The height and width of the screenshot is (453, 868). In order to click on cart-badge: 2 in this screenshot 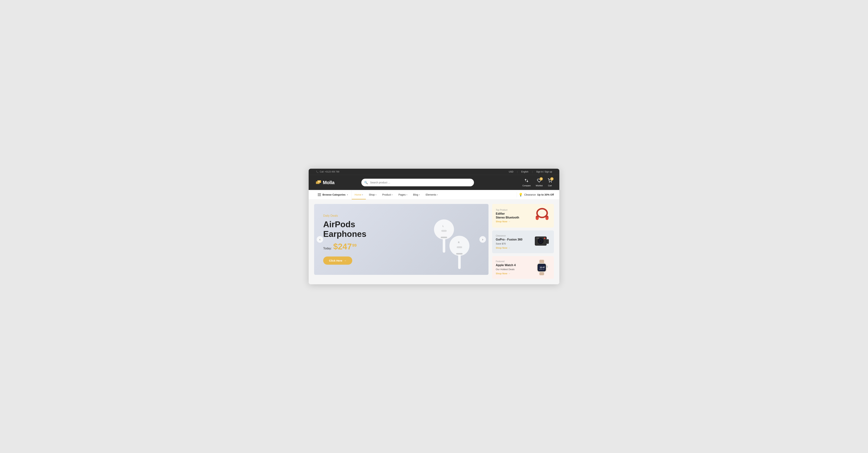, I will do `click(552, 179)`.